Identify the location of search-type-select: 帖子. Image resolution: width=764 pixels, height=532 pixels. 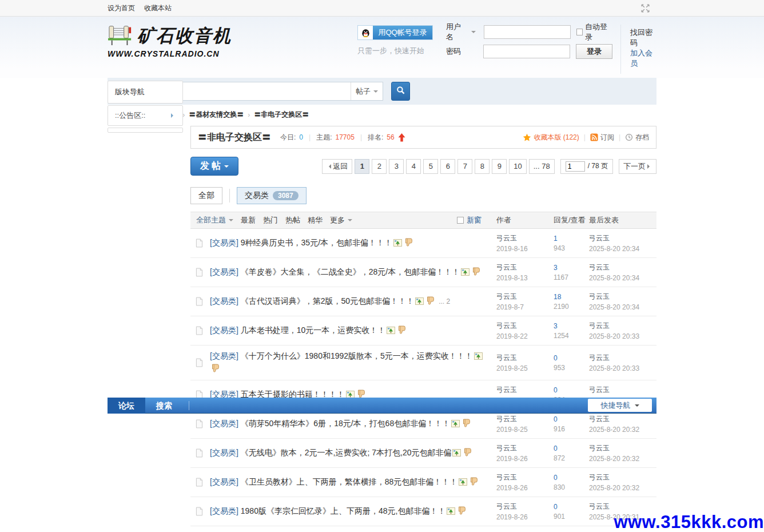
(367, 92).